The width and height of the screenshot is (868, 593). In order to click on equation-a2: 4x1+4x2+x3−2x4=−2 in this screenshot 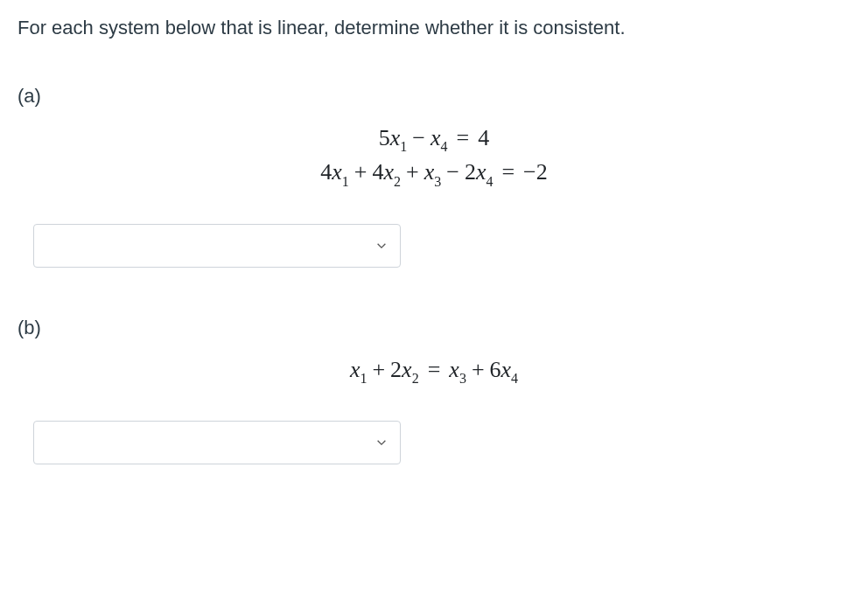, I will do `click(434, 173)`.